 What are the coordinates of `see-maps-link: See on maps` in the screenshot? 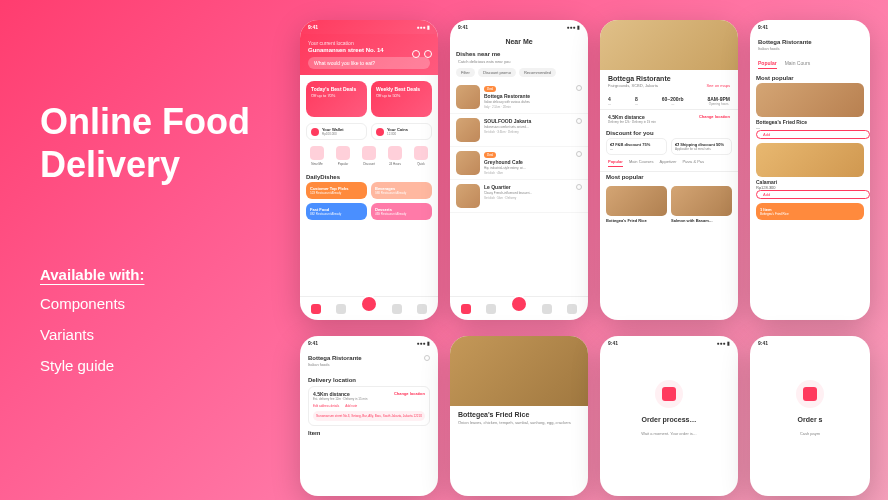 It's located at (718, 86).